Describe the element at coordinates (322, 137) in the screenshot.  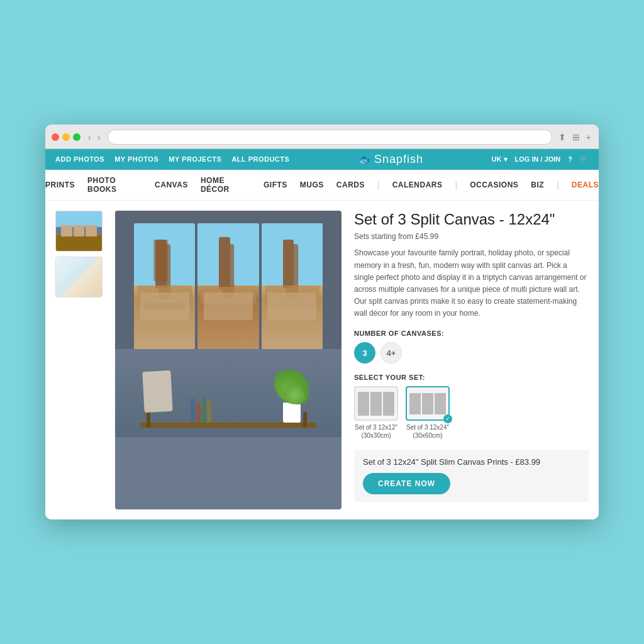
I see `browser-chrome: ‹ › ⬆ ⊞ +` at that location.